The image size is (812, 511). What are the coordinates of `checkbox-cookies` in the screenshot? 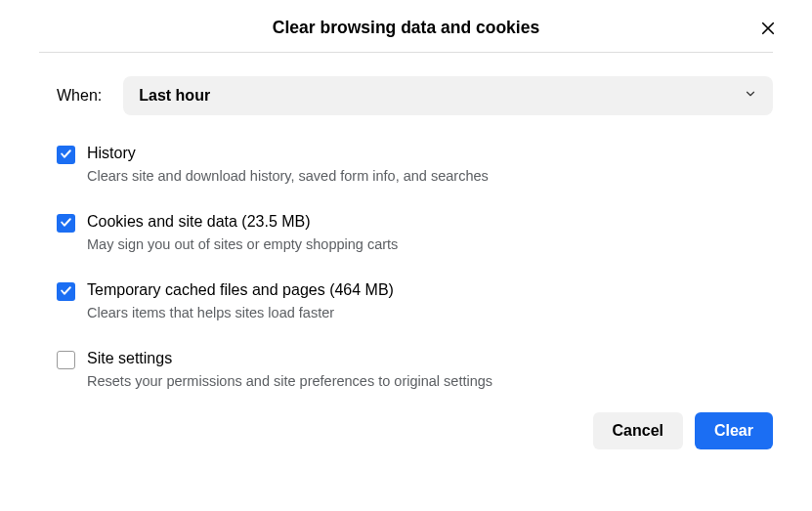 It's located at (66, 223).